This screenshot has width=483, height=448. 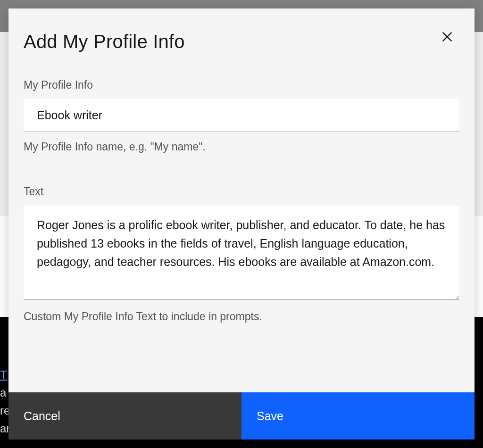 What do you see at coordinates (4, 374) in the screenshot?
I see `bg-footer-link: T` at bounding box center [4, 374].